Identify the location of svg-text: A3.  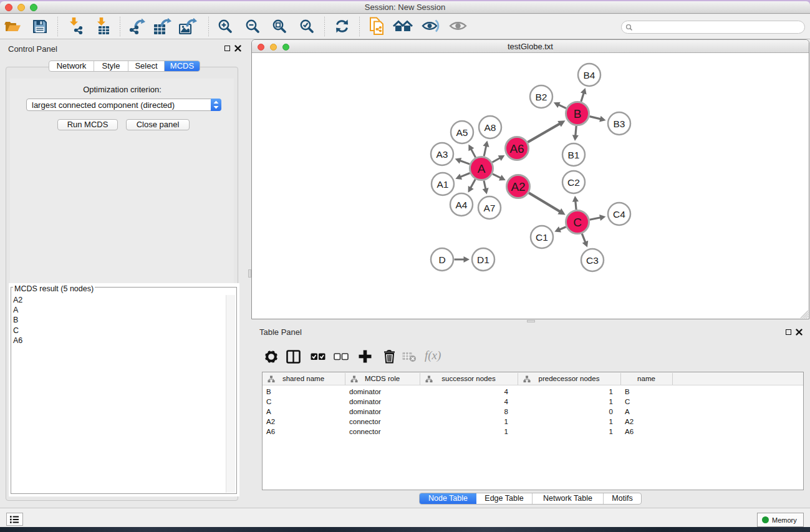
(443, 155).